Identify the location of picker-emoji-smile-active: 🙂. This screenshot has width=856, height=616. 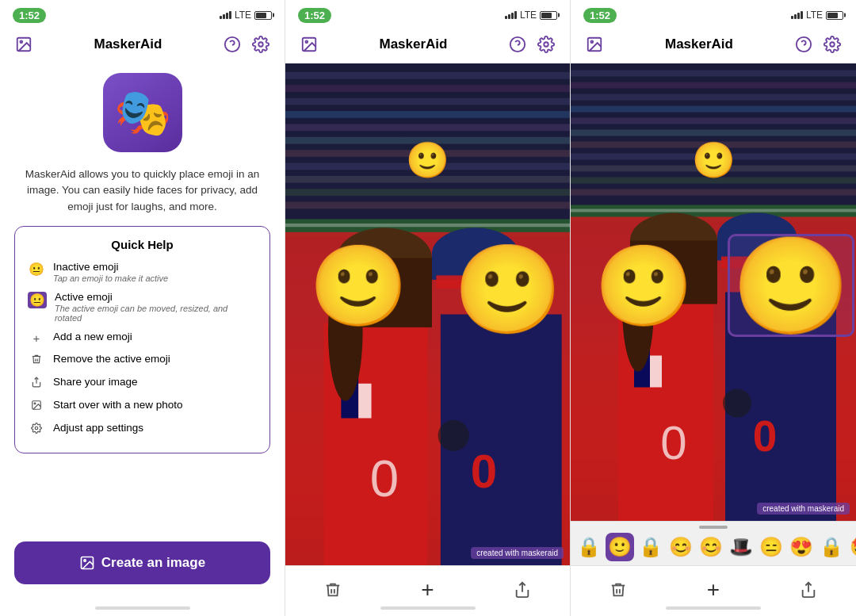
(620, 547).